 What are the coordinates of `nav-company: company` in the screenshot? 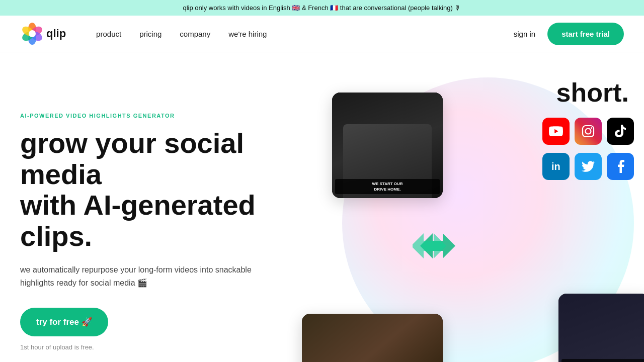 It's located at (195, 34).